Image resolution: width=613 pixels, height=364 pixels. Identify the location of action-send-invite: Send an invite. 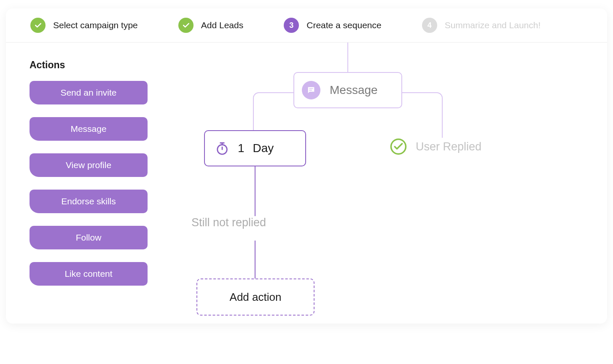
(89, 93).